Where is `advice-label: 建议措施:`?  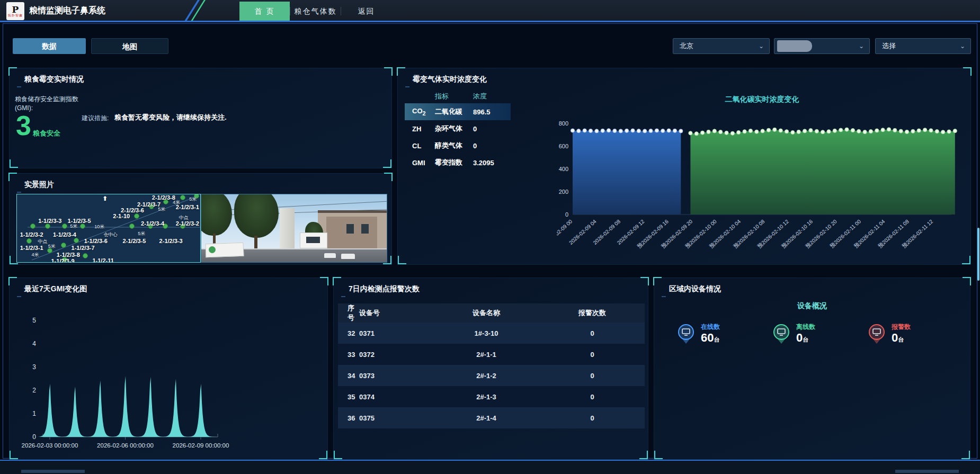 advice-label: 建议措施: is located at coordinates (95, 119).